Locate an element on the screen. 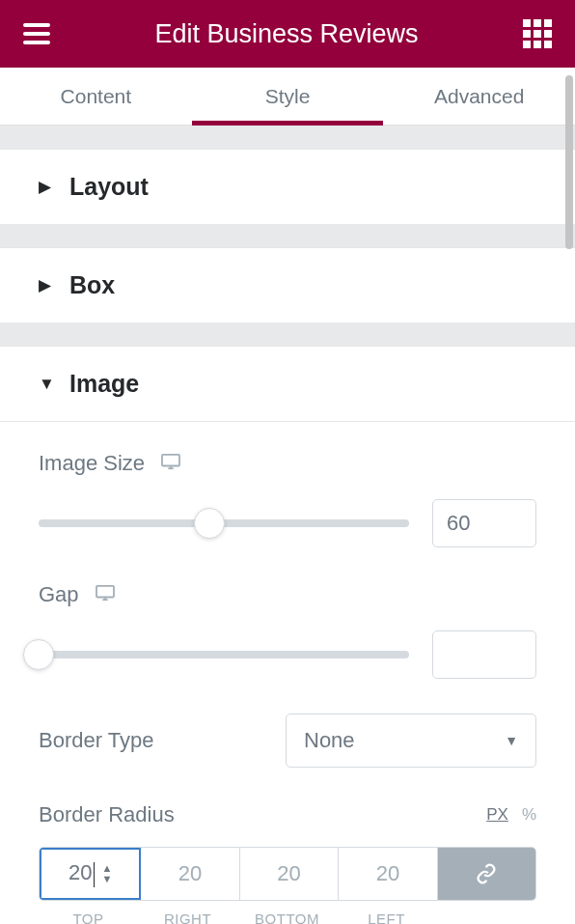  section-label: Layout is located at coordinates (109, 187).